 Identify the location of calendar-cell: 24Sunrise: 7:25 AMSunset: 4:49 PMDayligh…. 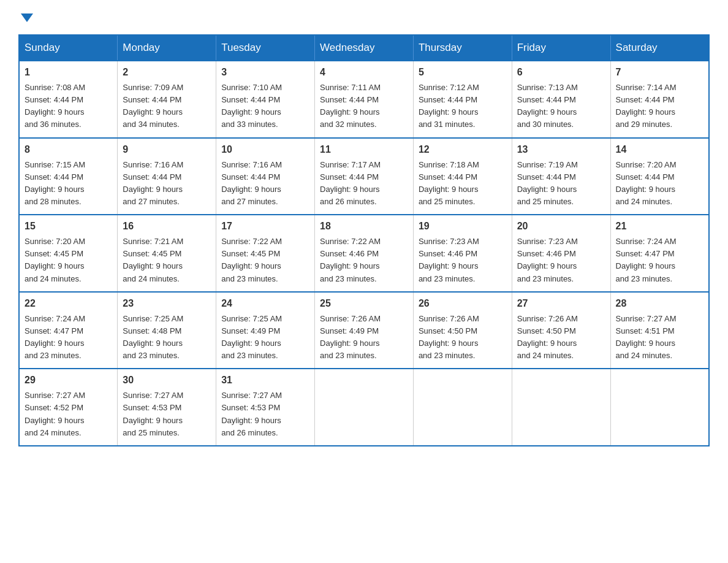
(266, 331).